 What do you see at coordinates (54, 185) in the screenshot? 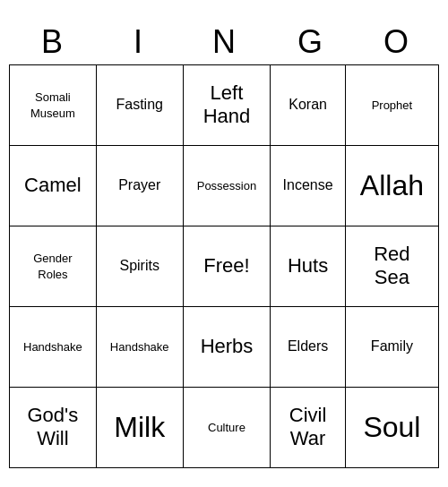
I see `cell-1-0: Camel` at bounding box center [54, 185].